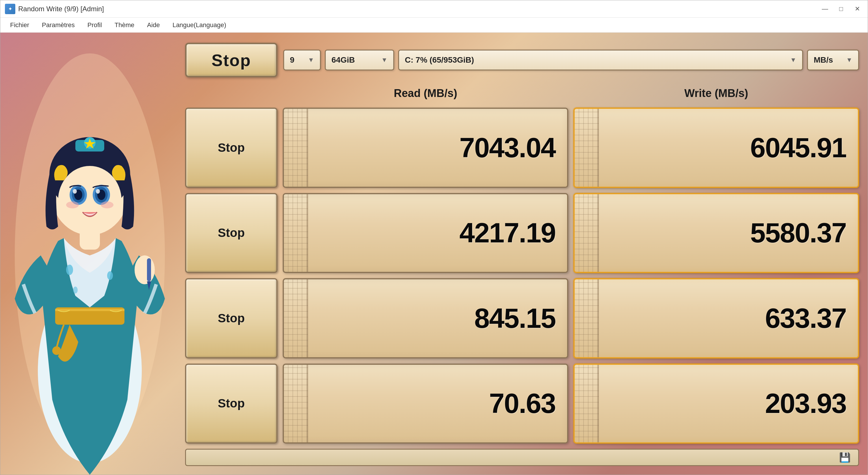 This screenshot has width=868, height=475. Describe the element at coordinates (231, 404) in the screenshot. I see `stop-button-row3: Stop` at that location.